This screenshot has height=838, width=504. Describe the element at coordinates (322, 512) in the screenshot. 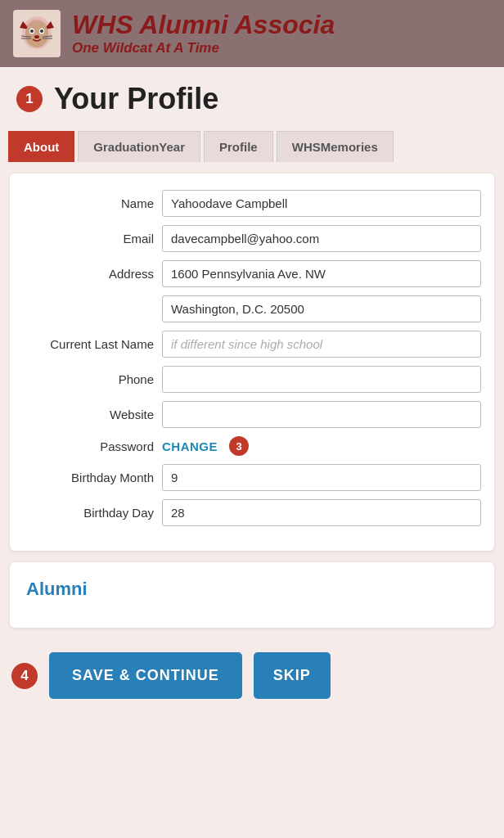

I see `birthday-day-input` at that location.